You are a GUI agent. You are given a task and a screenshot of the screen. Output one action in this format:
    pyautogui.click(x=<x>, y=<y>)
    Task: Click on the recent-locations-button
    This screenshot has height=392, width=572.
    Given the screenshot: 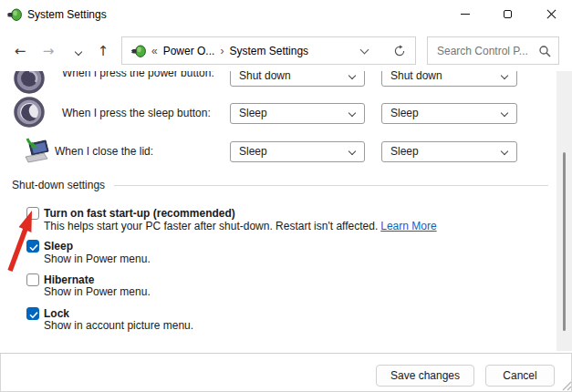 What is the action you would take?
    pyautogui.click(x=78, y=53)
    